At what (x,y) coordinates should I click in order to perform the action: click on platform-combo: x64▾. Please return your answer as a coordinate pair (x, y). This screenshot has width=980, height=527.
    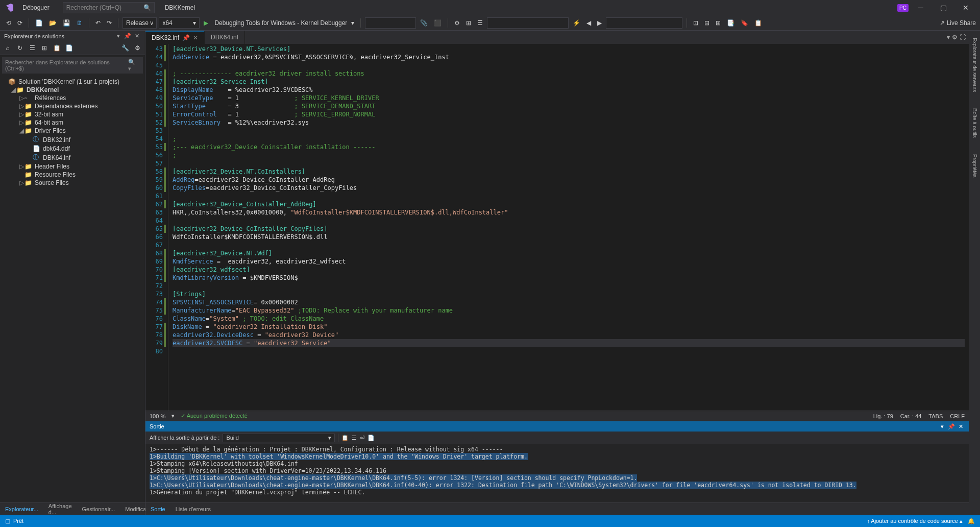
    Looking at the image, I should click on (179, 23).